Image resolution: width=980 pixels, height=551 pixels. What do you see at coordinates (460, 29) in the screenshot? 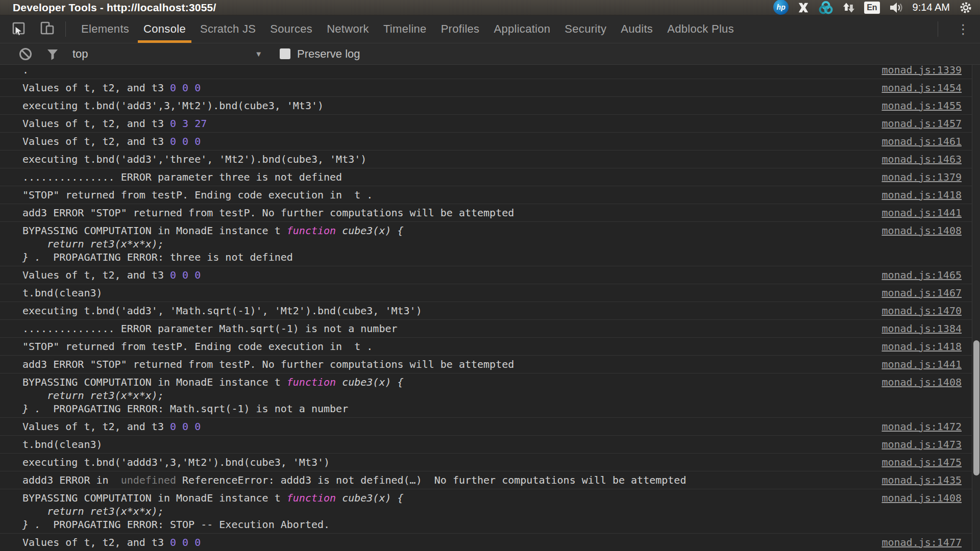
I see `tab-profiles: Profiles` at bounding box center [460, 29].